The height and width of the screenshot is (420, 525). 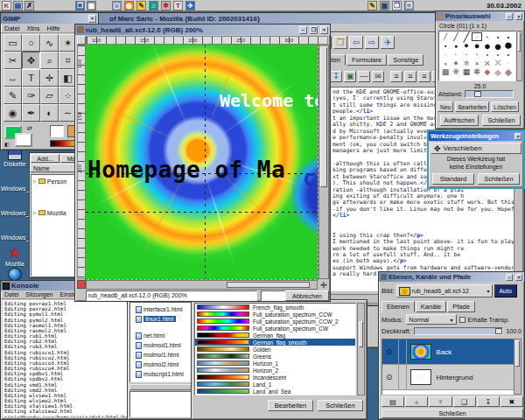 I want to click on gradients-vscrollbar, so click(x=360, y=349).